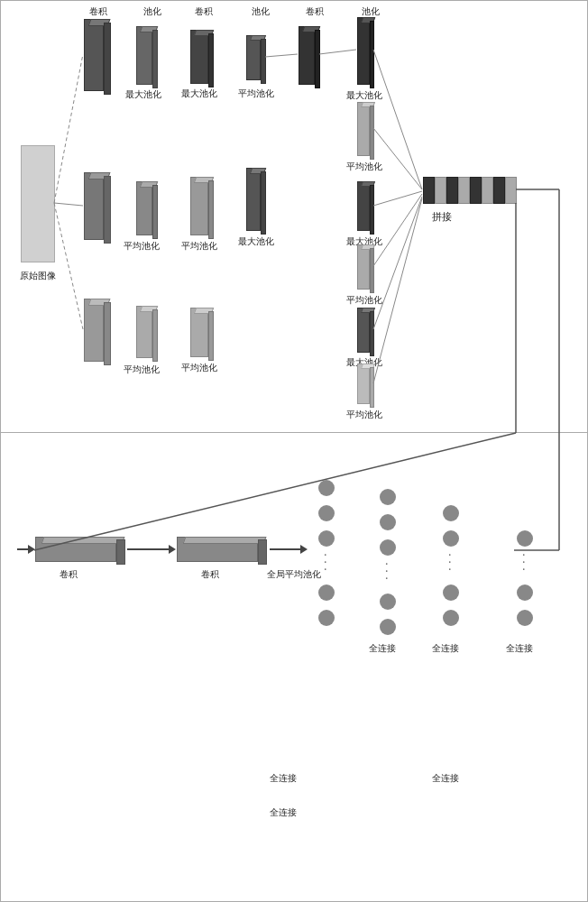 Image resolution: width=588 pixels, height=902 pixels. I want to click on dots-c3: ···, so click(450, 563).